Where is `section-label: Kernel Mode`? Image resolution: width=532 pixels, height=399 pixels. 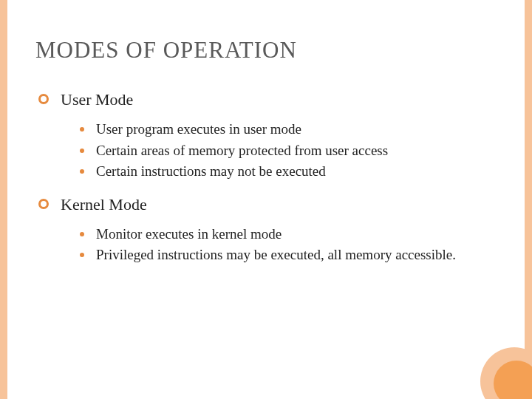
section-label: Kernel Mode is located at coordinates (103, 204).